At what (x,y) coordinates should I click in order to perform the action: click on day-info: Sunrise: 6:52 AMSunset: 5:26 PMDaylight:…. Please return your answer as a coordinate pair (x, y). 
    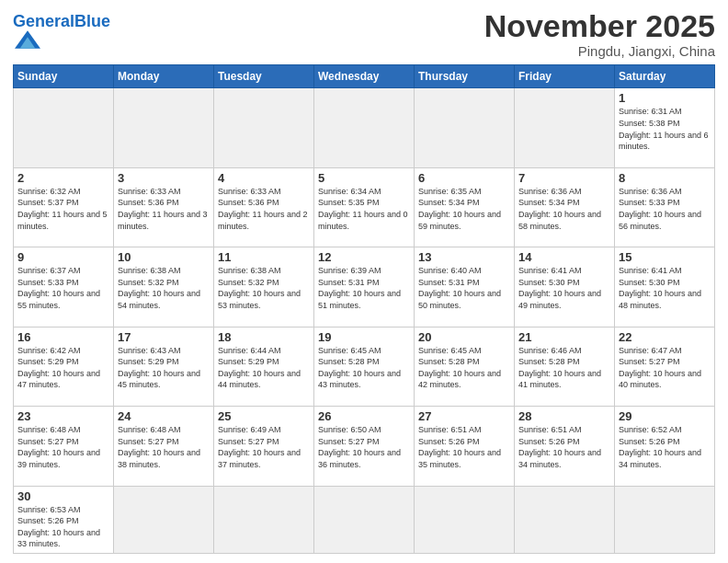
    Looking at the image, I should click on (665, 447).